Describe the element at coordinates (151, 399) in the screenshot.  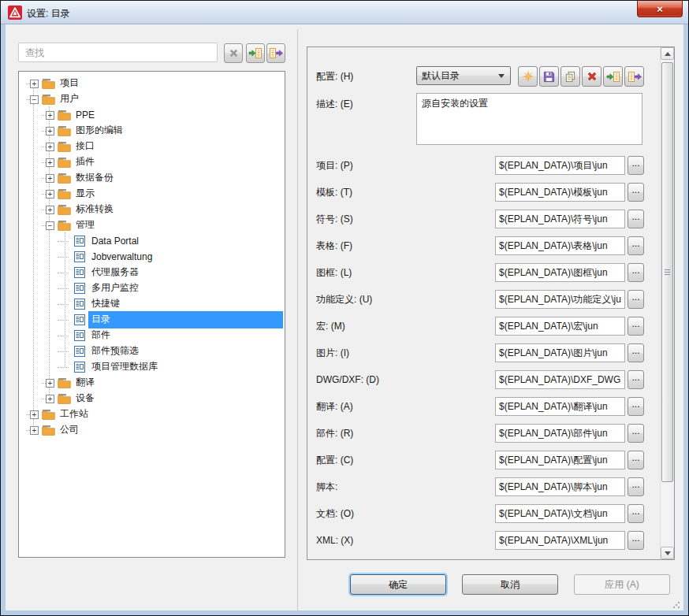
I see `tree-item: +设备` at that location.